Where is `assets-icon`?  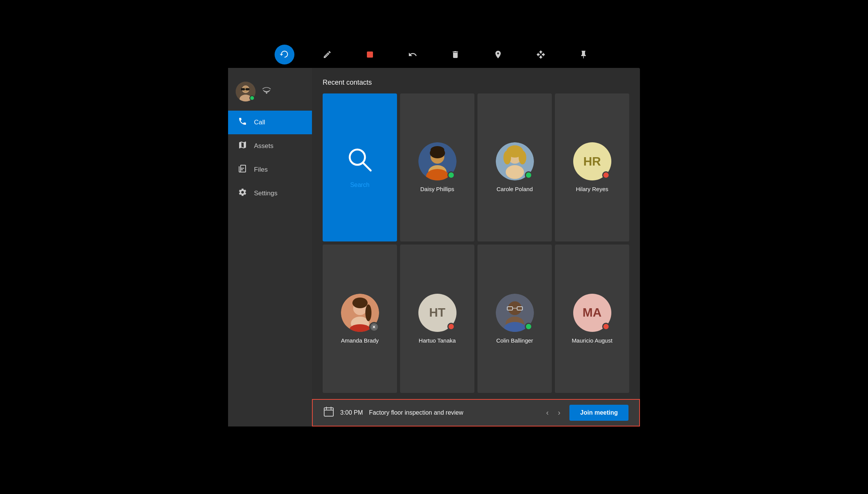
assets-icon is located at coordinates (243, 146).